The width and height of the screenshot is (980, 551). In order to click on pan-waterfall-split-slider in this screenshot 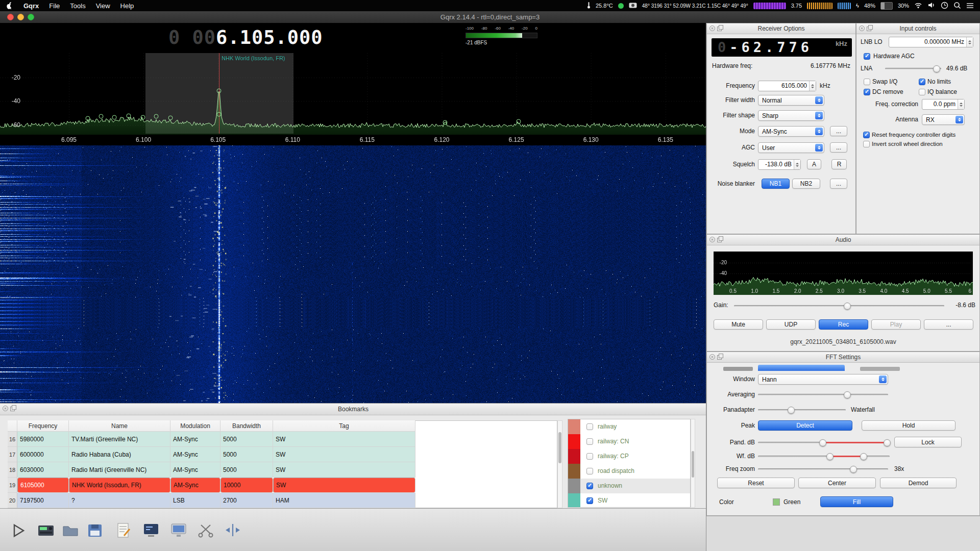, I will do `click(802, 410)`.